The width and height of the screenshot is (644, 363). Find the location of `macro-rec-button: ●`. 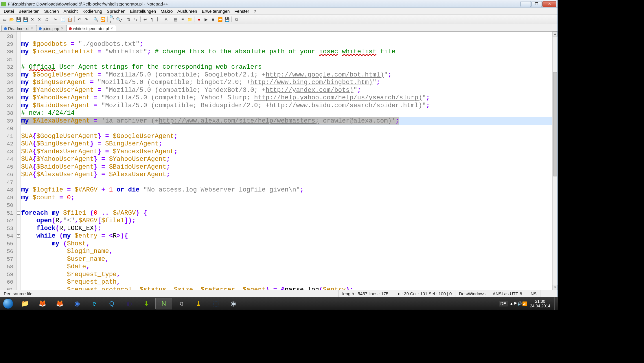

macro-rec-button: ● is located at coordinates (199, 19).